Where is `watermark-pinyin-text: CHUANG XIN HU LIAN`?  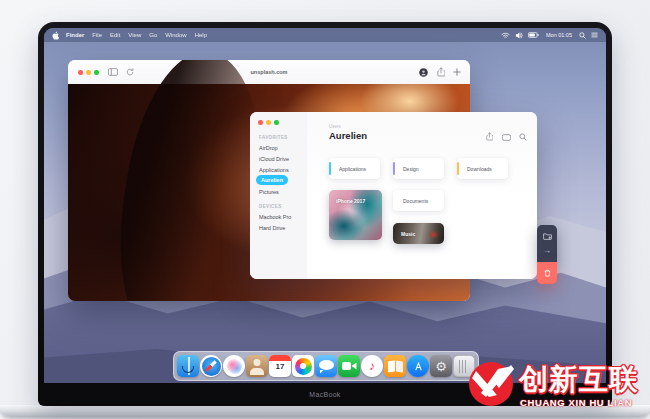
watermark-pinyin-text: CHUANG XIN HU LIAN is located at coordinates (576, 402).